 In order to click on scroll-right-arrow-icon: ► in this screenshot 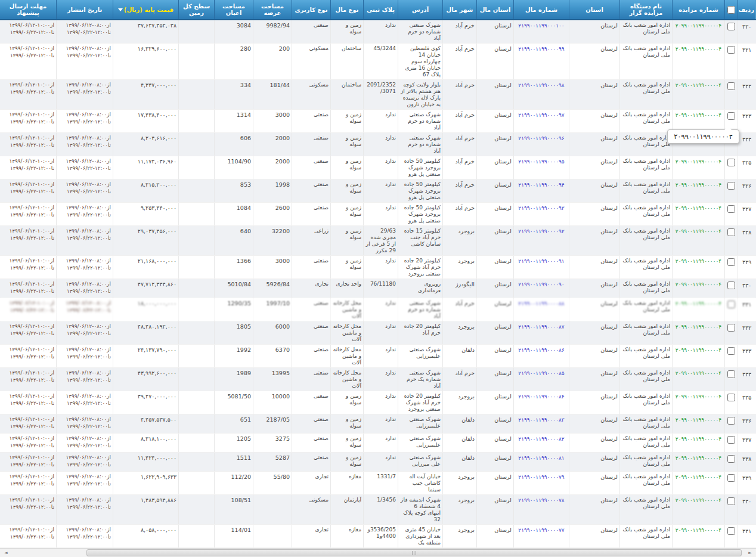, I will do `click(750, 553)`.